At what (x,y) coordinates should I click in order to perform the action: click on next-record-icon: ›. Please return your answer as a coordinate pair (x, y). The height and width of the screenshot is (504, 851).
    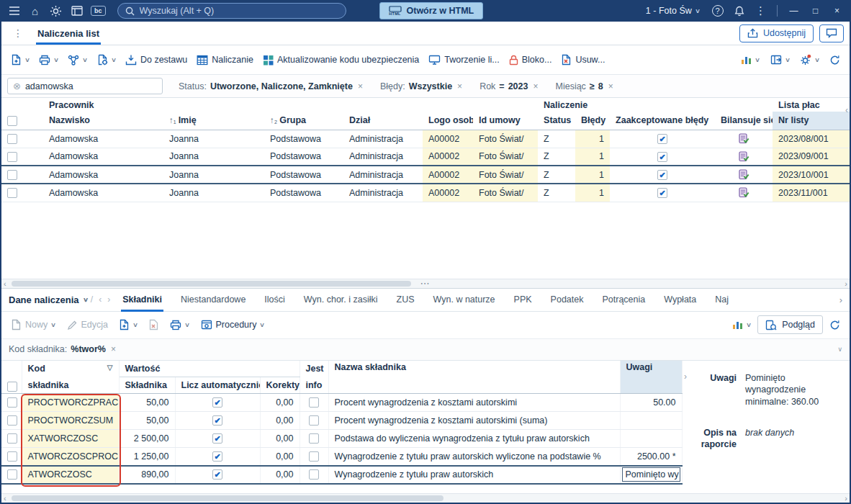
    Looking at the image, I should click on (109, 300).